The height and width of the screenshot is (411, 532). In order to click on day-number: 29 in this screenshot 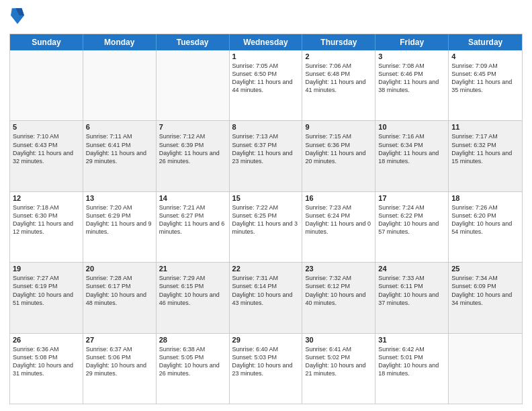, I will do `click(266, 340)`.